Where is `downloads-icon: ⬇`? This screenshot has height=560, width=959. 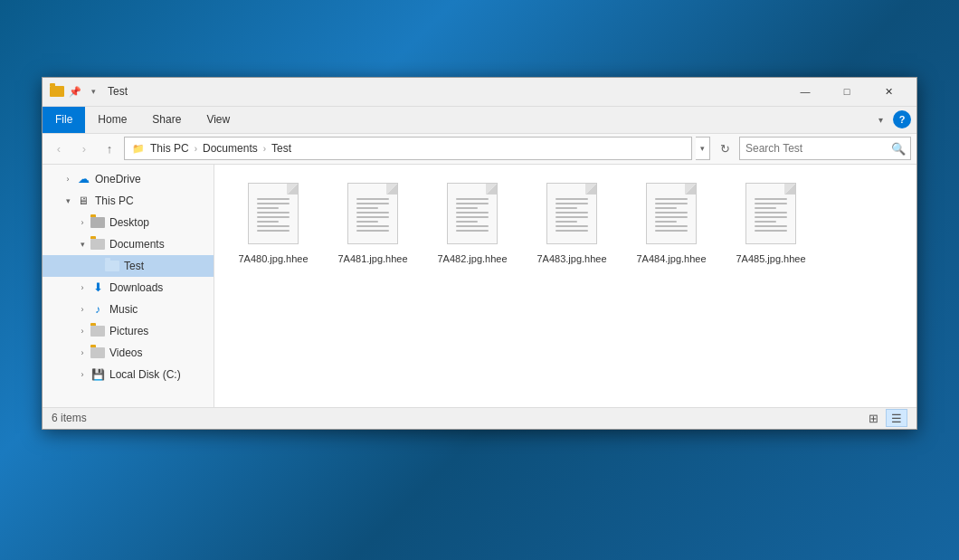
downloads-icon: ⬇ is located at coordinates (98, 288).